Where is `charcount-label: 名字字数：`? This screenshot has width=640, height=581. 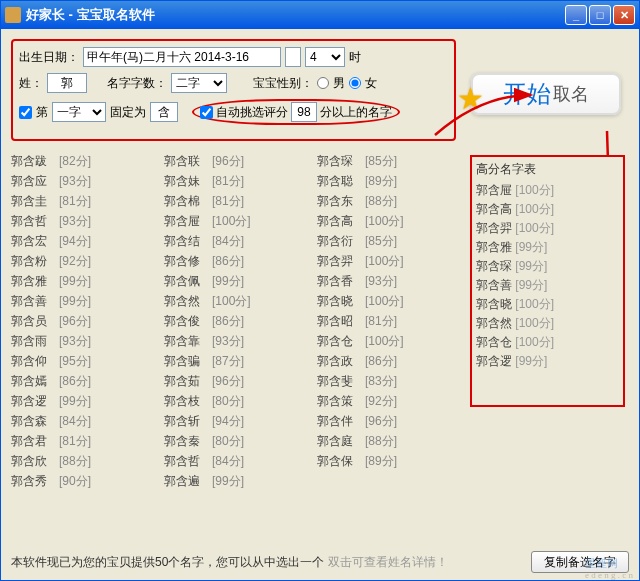 charcount-label: 名字字数： is located at coordinates (137, 84).